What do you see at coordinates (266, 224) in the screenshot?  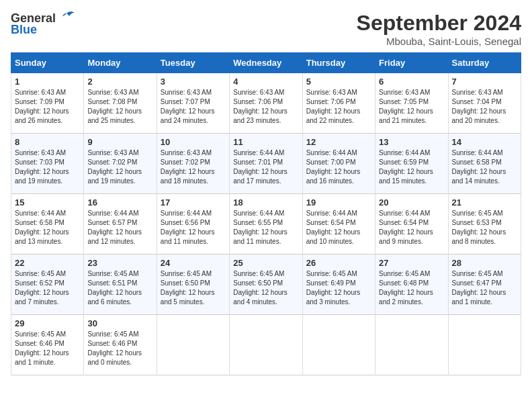 I see `calendar-cell: 18Sunrise: 6:44 AMSunset: 6:55 PMDayligh…` at bounding box center [266, 224].